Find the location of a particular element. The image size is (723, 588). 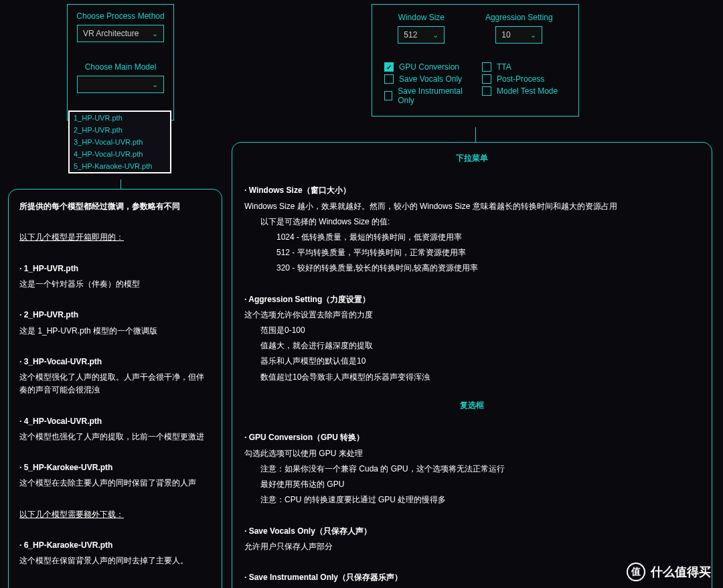

text: 勾选此选项可以使用 GPU 来处理 is located at coordinates (472, 454).